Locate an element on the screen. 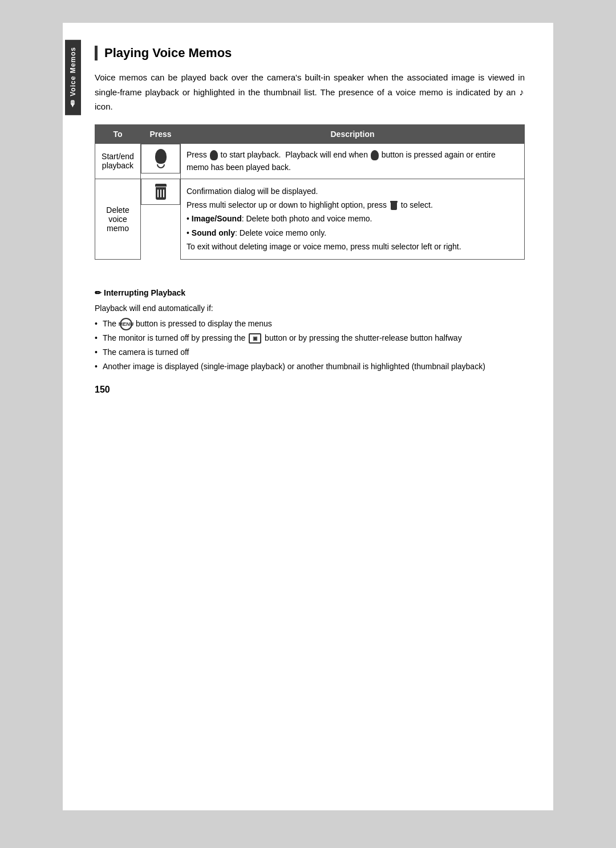 This screenshot has width=616, height=848. trash-lid is located at coordinates (161, 185).